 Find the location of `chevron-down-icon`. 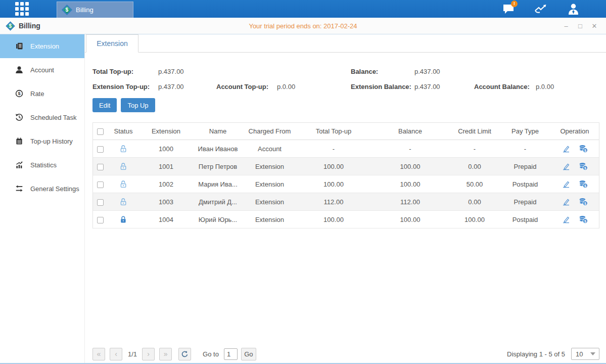

chevron-down-icon is located at coordinates (593, 354).